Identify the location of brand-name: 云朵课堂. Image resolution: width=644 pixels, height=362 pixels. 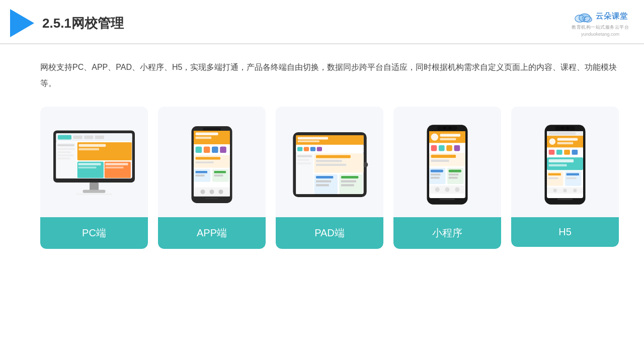
(612, 16).